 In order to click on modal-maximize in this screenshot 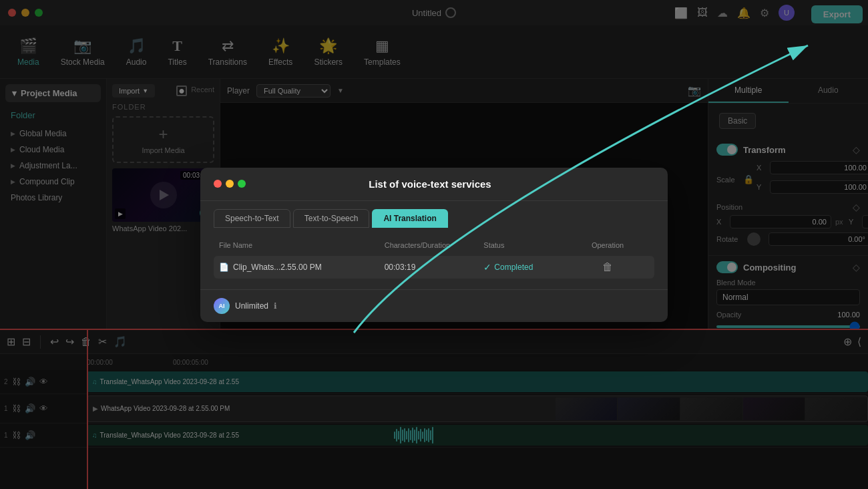, I will do `click(242, 184)`.